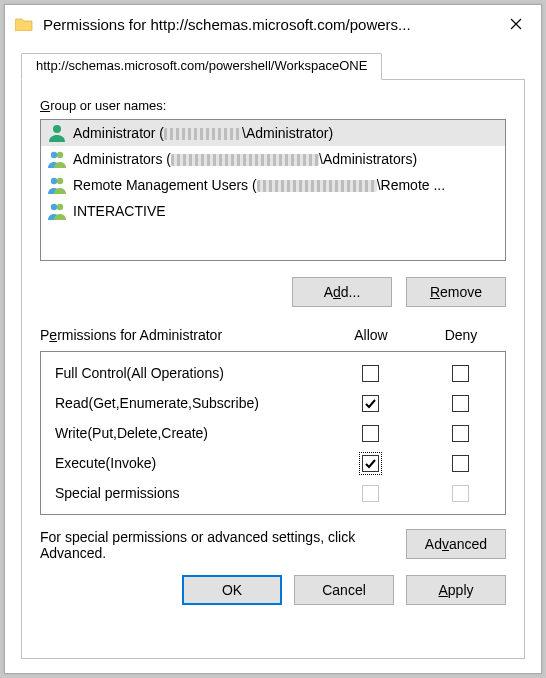 The image size is (546, 678). Describe the element at coordinates (273, 493) in the screenshot. I see `permission-row: Special permissions` at that location.